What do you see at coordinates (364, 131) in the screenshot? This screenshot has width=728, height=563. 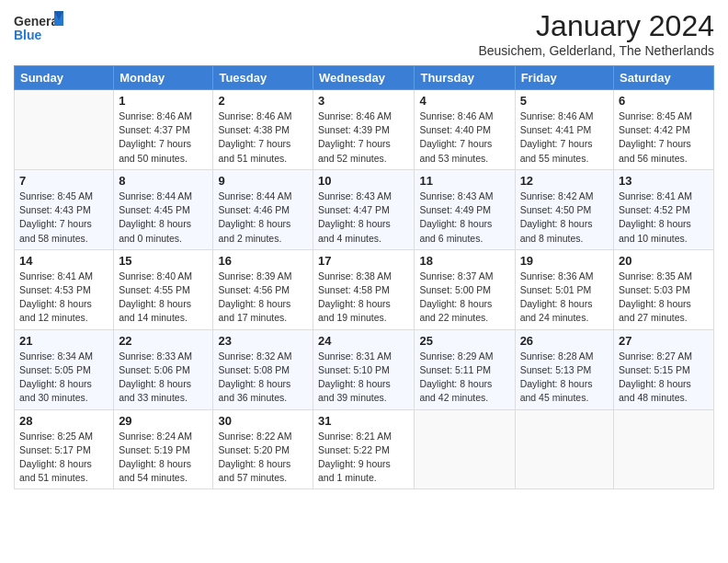 I see `calendar-cell: 3Sunrise: 8:46 AM Sunset: 4:39 PM Daylig…` at bounding box center [364, 131].